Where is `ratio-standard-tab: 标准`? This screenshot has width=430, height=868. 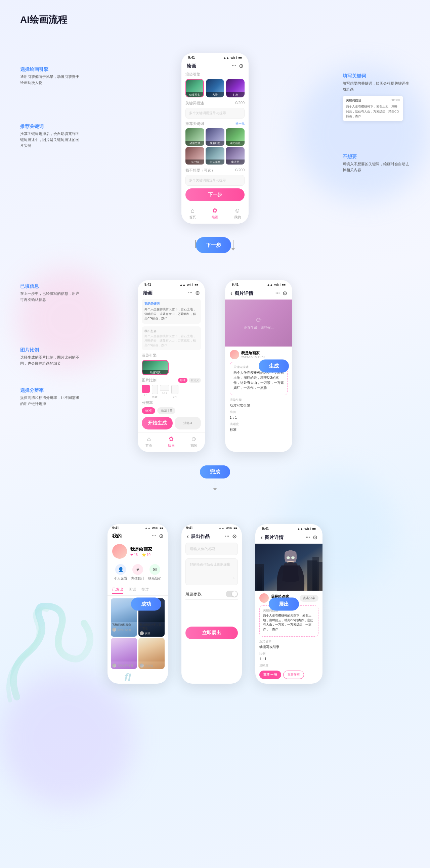 ratio-standard-tab: 标准 is located at coordinates (183, 380).